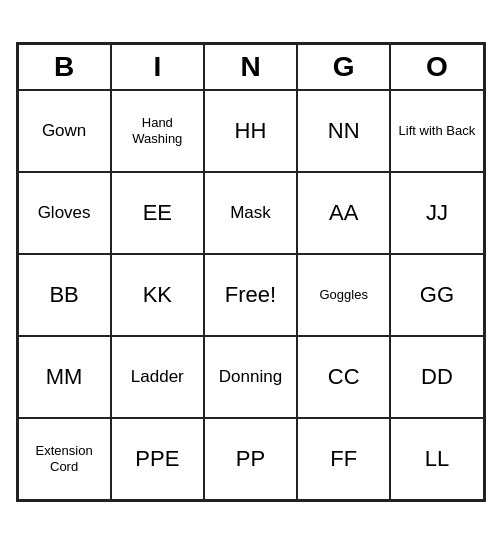  I want to click on header-cell: B, so click(64, 67).